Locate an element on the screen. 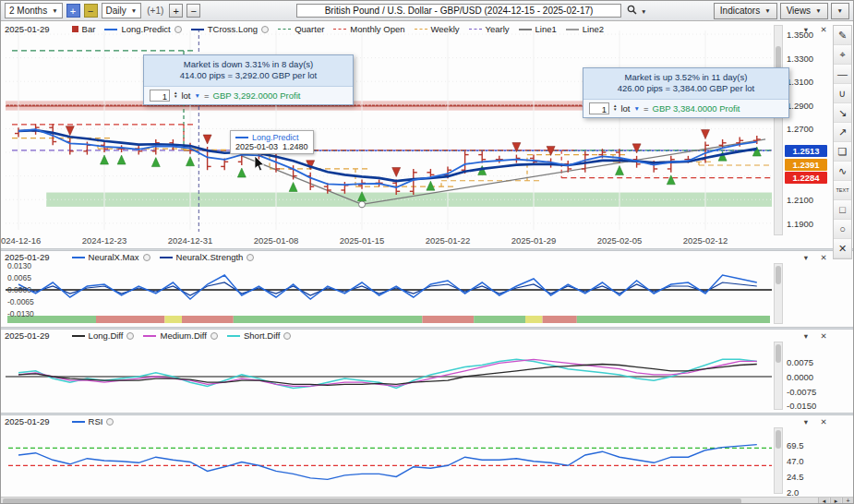 Image resolution: width=854 pixels, height=504 pixels. svg-text: -0.0065 is located at coordinates (20, 302).